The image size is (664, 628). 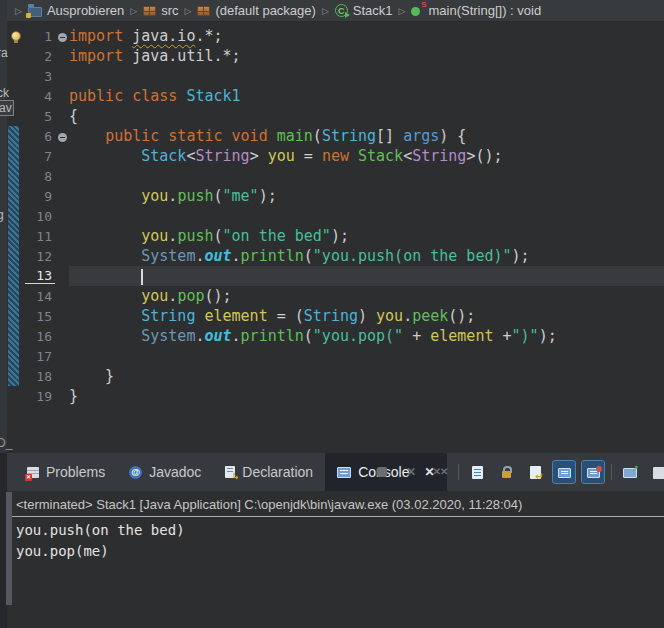 I want to click on breadcrumb-label: Stack1, so click(x=373, y=10).